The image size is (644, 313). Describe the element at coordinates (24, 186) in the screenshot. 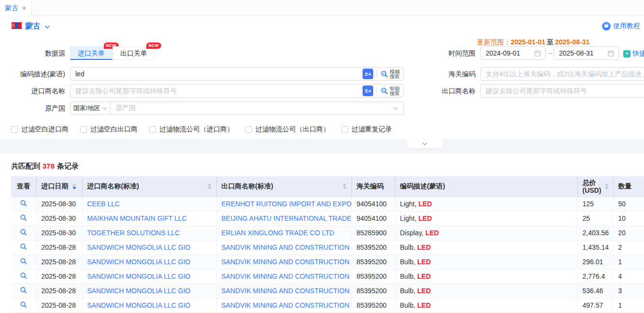

I see `col-view: 查看` at that location.